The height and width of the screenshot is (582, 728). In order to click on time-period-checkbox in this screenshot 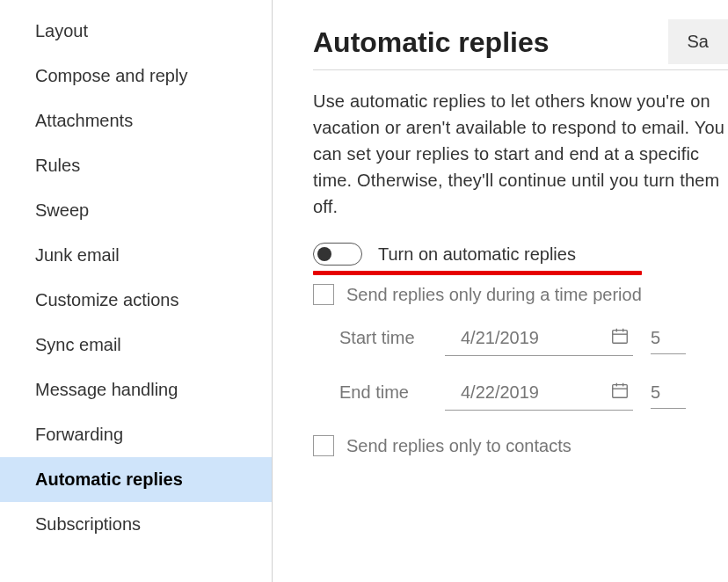, I will do `click(324, 295)`.